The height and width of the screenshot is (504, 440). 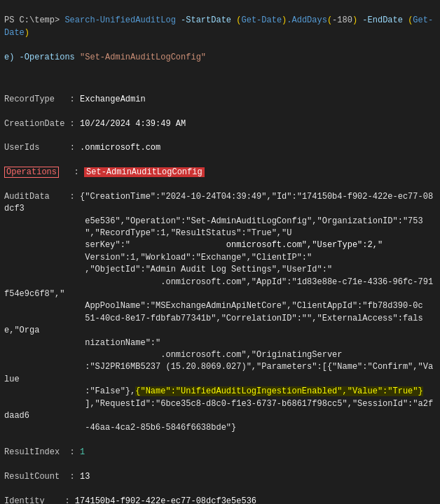 What do you see at coordinates (220, 27) in the screenshot?
I see `command-line: PS C:\temp> Search-UnifiedAuditLog -Star…` at bounding box center [220, 27].